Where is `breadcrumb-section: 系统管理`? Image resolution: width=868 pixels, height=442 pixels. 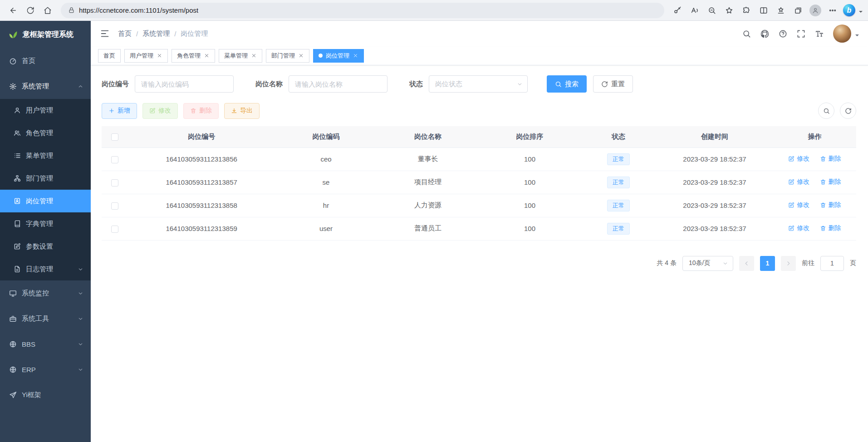 breadcrumb-section: 系统管理 is located at coordinates (156, 34).